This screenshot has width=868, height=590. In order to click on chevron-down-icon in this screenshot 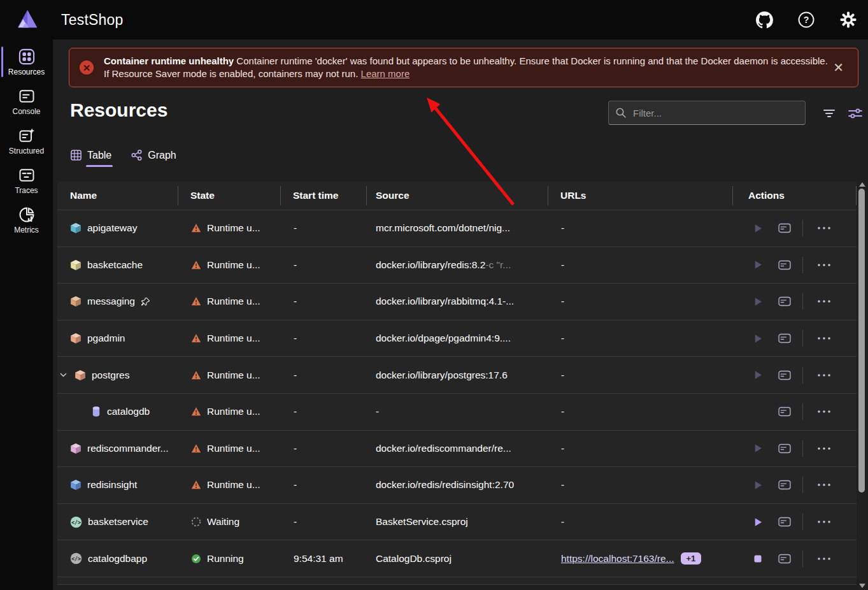, I will do `click(64, 375)`.